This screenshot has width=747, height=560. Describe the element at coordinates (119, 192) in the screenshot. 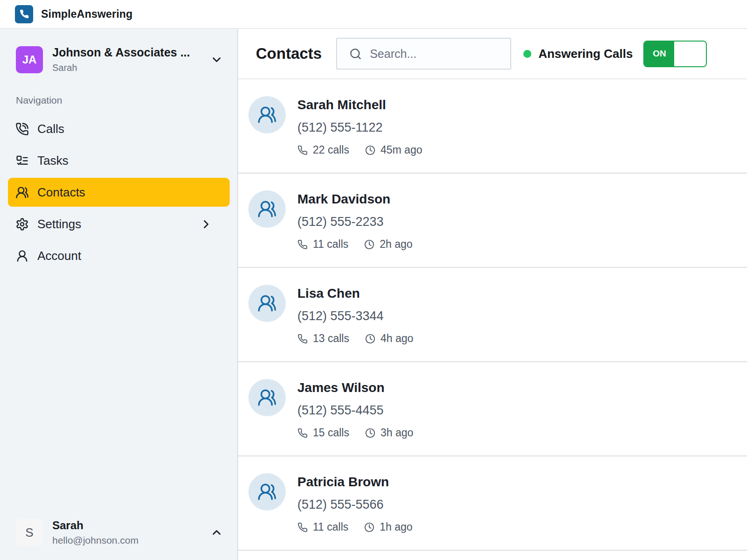

I see `sidebar-item-contacts: Contacts` at that location.